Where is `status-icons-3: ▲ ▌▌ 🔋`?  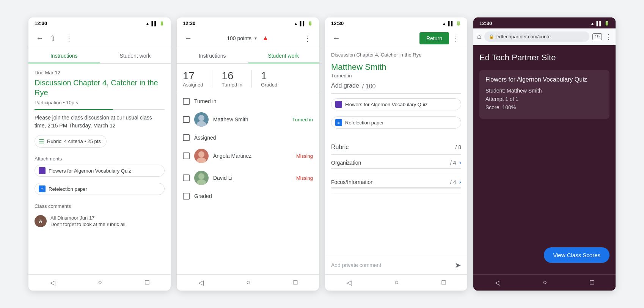 status-icons-3: ▲ ▌▌ 🔋 is located at coordinates (452, 24).